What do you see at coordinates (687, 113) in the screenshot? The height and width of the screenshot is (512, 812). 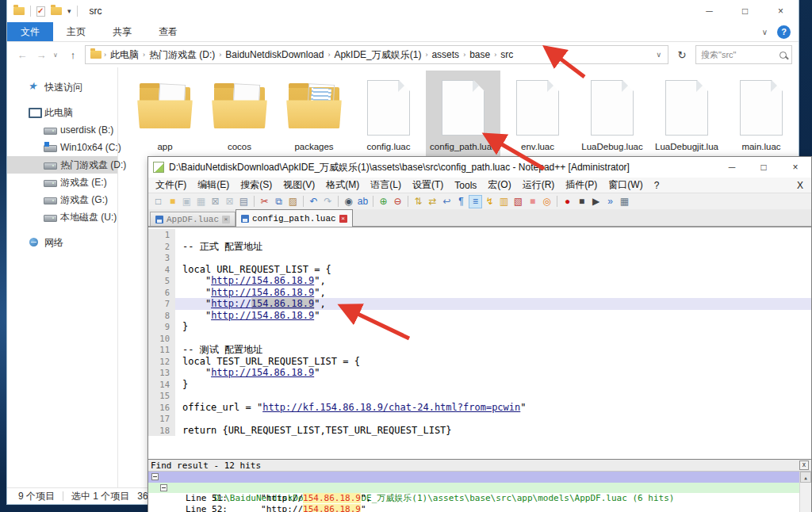 I see `file-tile-luadebugjit-lua: LuaDebugjit.lua` at bounding box center [687, 113].